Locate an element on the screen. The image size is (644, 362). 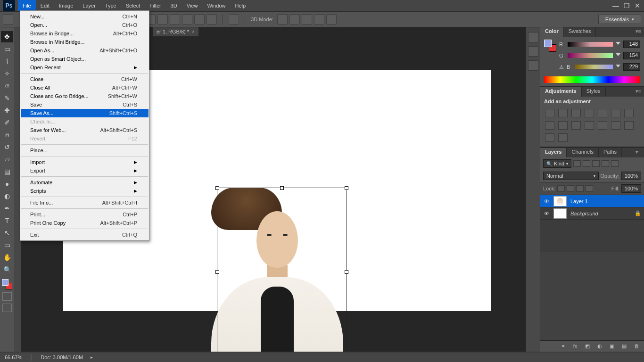
history-panel-icon is located at coordinates (533, 37).